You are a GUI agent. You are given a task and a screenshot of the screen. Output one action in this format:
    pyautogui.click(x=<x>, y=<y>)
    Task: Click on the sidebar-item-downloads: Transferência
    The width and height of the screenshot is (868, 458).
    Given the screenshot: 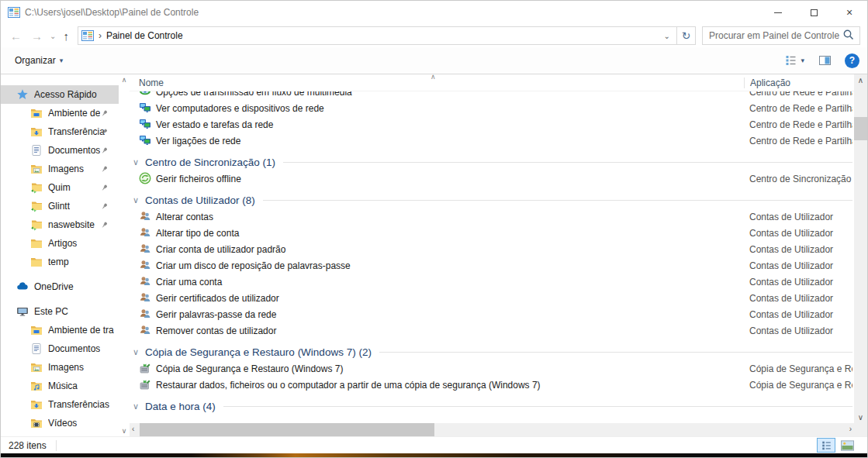 What is the action you would take?
    pyautogui.click(x=60, y=132)
    